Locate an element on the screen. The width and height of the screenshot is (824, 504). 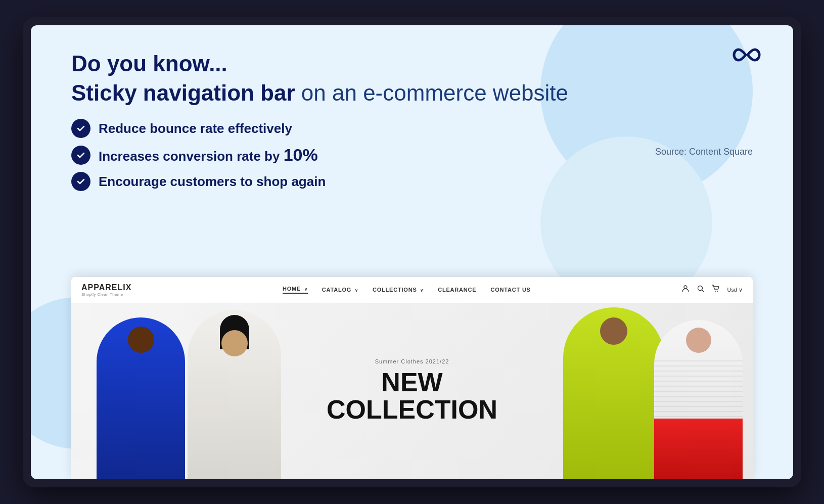
figure-yellow is located at coordinates (614, 393).